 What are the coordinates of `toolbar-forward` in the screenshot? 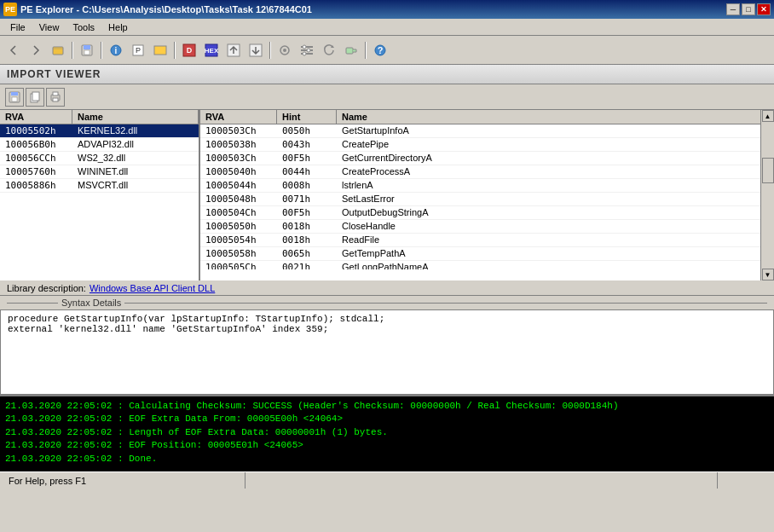 It's located at (36, 50).